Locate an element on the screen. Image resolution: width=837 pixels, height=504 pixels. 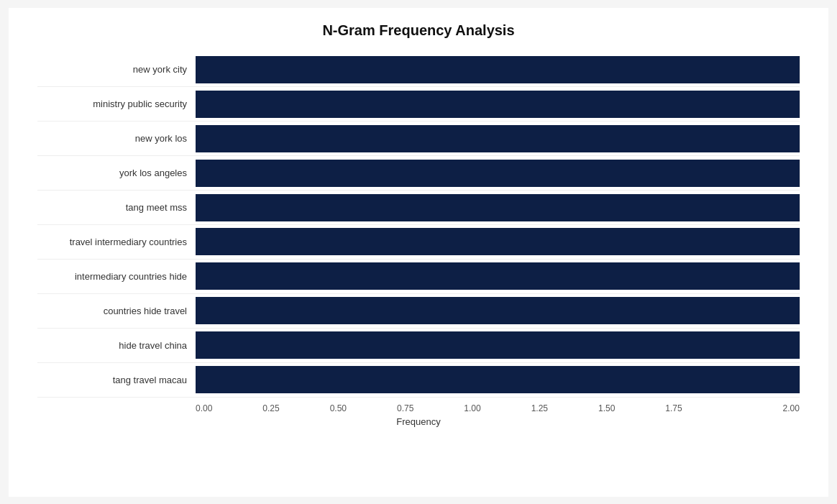
x-tick: 1.25 is located at coordinates (565, 408).